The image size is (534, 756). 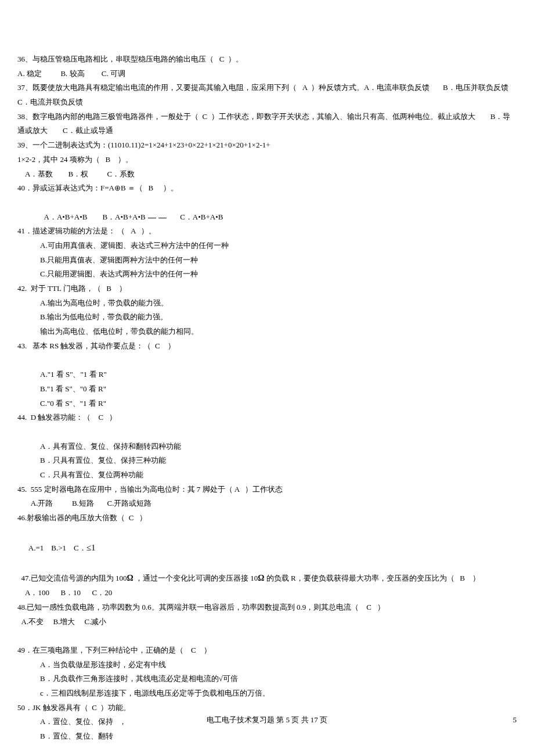 I want to click on question-42-option-b: B.输出为低电位时，带负载的能力强。, so click(x=267, y=317).